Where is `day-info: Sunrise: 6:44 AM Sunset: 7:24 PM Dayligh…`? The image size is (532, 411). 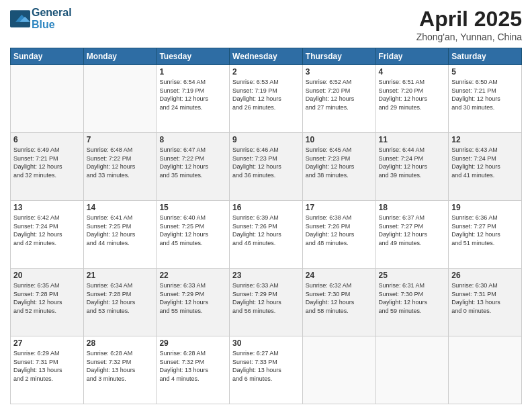 day-info: Sunrise: 6:44 AM Sunset: 7:24 PM Dayligh… is located at coordinates (412, 163).